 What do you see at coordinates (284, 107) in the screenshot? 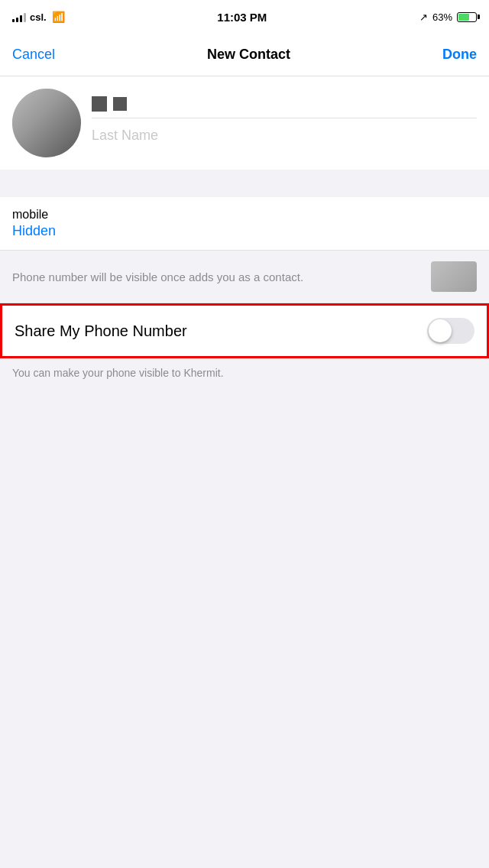
I see `first-name-row` at bounding box center [284, 107].